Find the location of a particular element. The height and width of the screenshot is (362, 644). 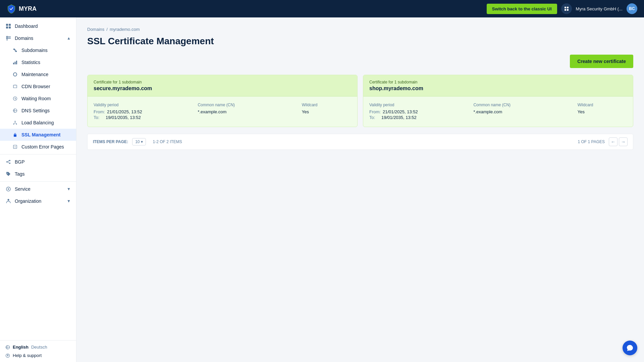

cert-header-1: Certificate for 1 subdomain secure.myrad… is located at coordinates (222, 86).